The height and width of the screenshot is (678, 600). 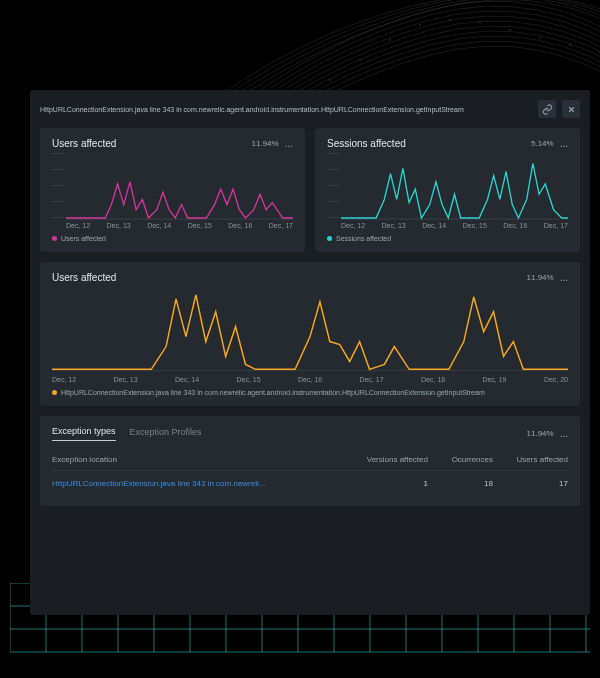 I want to click on xtick: Dec, 18, so click(x=433, y=380).